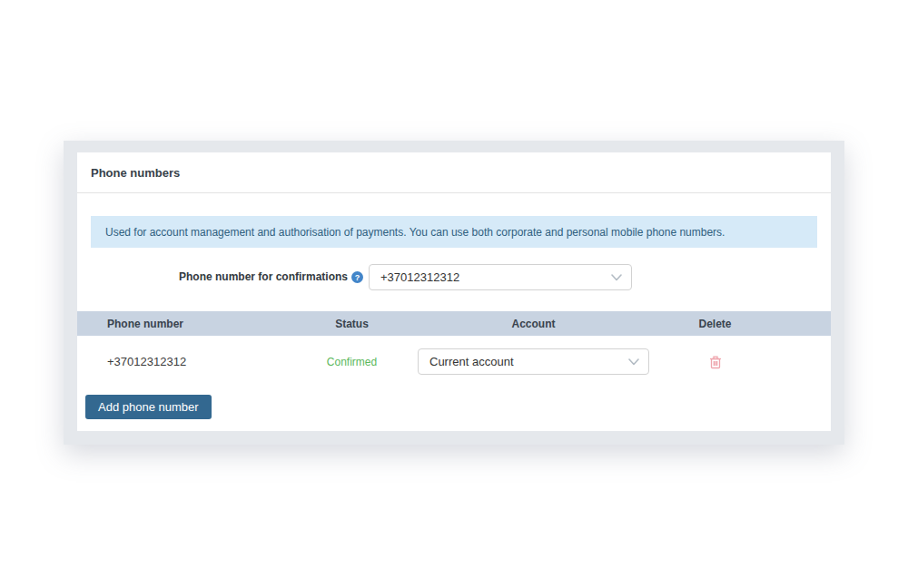 The height and width of the screenshot is (588, 908). Describe the element at coordinates (352, 362) in the screenshot. I see `status-badge: Confirmed` at that location.